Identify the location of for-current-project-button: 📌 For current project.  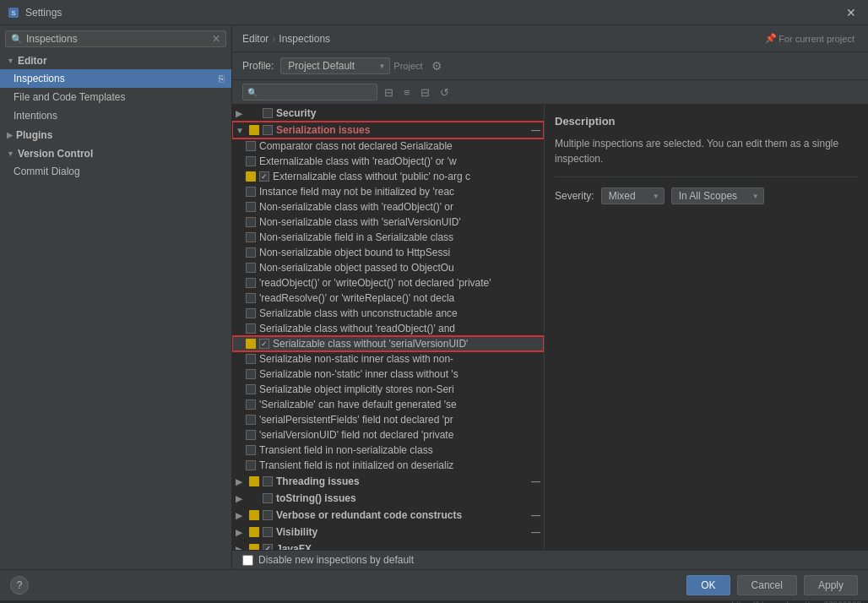
(810, 39).